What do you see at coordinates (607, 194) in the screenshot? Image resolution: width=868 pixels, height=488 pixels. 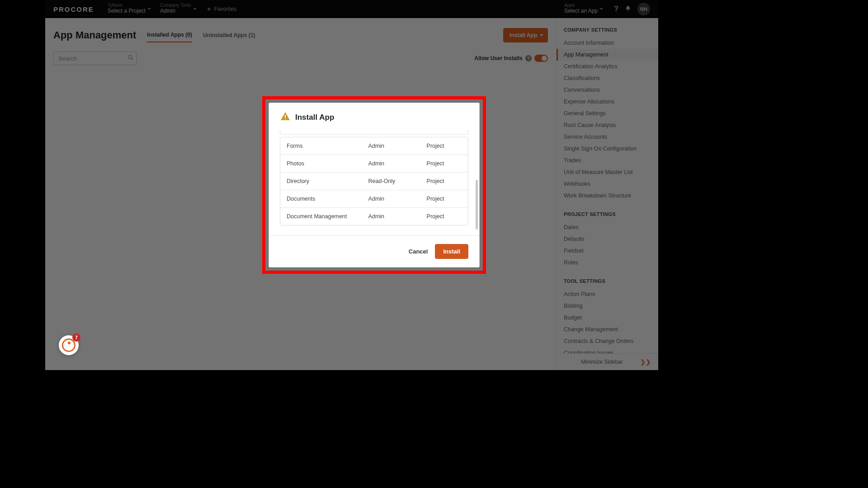 I see `settings-sidebar: COMPANY SETTINGS Account Information App…` at bounding box center [607, 194].